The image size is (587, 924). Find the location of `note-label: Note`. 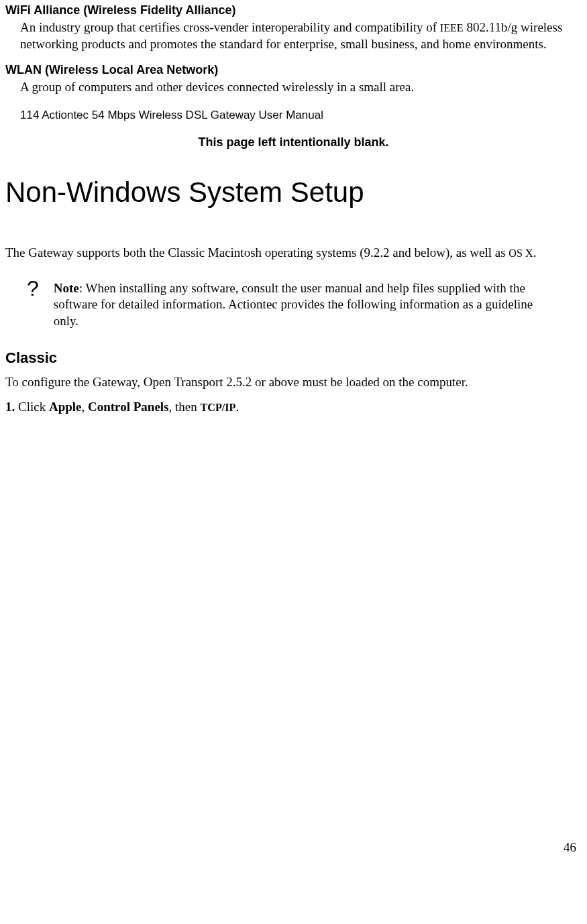

note-label: Note is located at coordinates (66, 288).